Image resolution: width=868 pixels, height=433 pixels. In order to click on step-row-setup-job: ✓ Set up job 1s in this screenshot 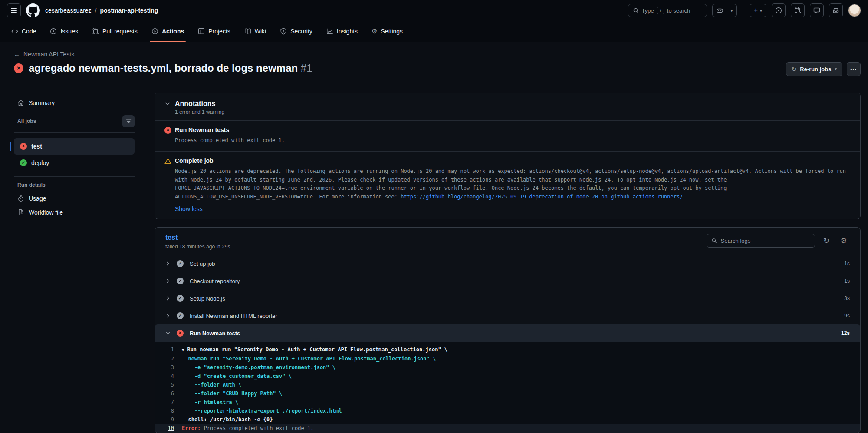, I will do `click(508, 264)`.